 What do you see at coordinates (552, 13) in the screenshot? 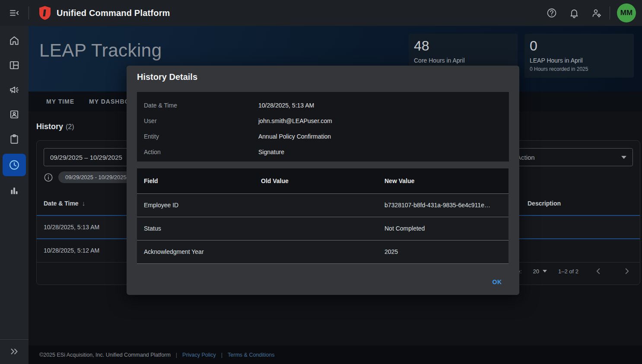
I see `help-button` at bounding box center [552, 13].